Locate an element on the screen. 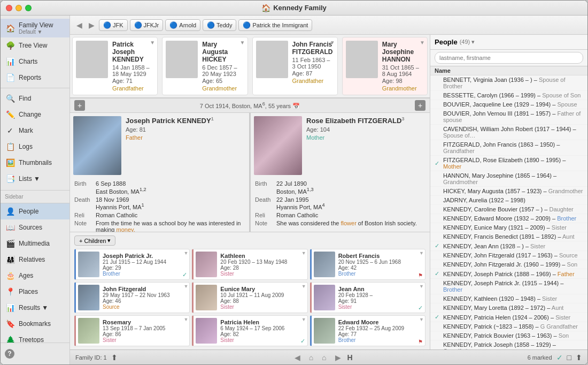 Image resolution: width=588 pixels, height=365 pixels. maternal-grandfather-card: John Francis FITZGERALD 11 Feb 1863 – 3 … is located at coordinates (295, 66).